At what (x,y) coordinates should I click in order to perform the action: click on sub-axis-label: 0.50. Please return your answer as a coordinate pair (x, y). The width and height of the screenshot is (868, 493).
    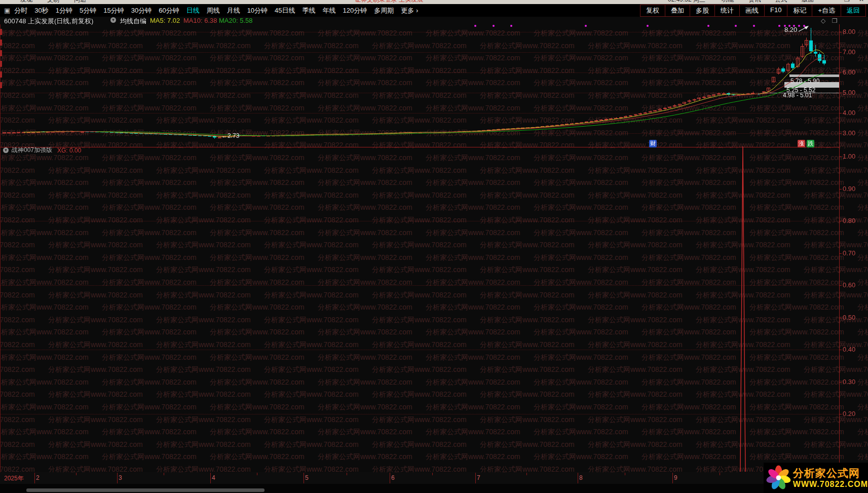
    Looking at the image, I should click on (849, 318).